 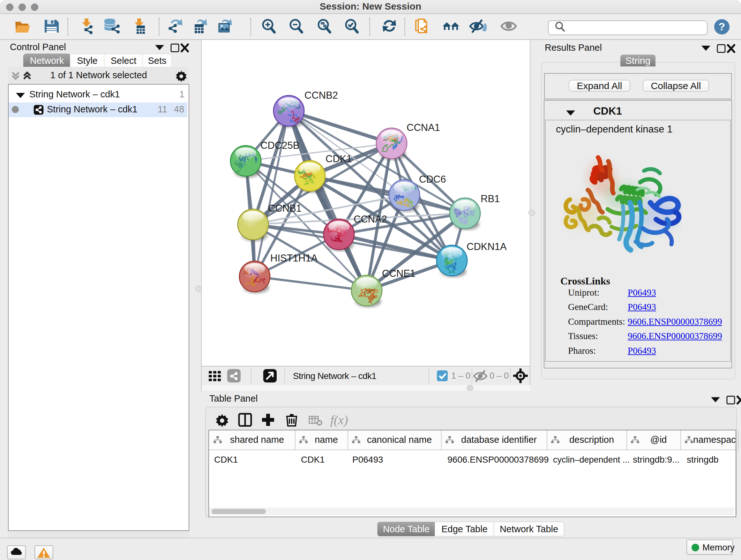 What do you see at coordinates (423, 127) in the screenshot?
I see `svg-text: CCNA1` at bounding box center [423, 127].